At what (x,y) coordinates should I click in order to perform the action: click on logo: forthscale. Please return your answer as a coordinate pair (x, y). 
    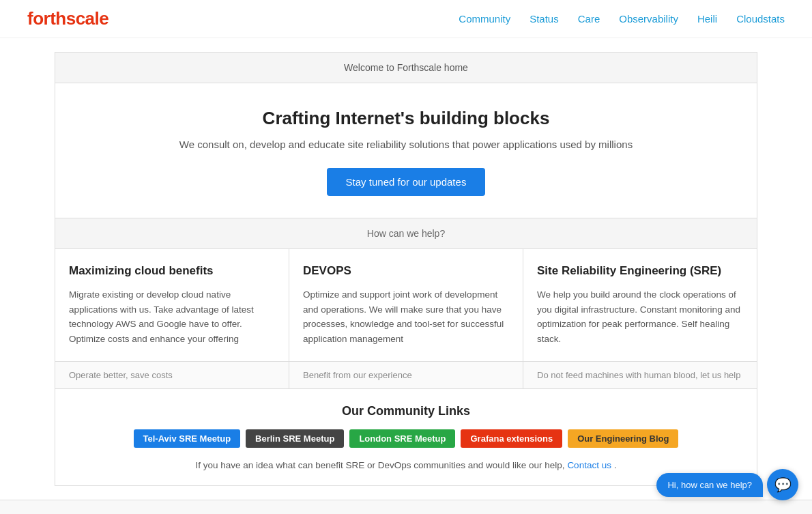
    Looking at the image, I should click on (68, 19).